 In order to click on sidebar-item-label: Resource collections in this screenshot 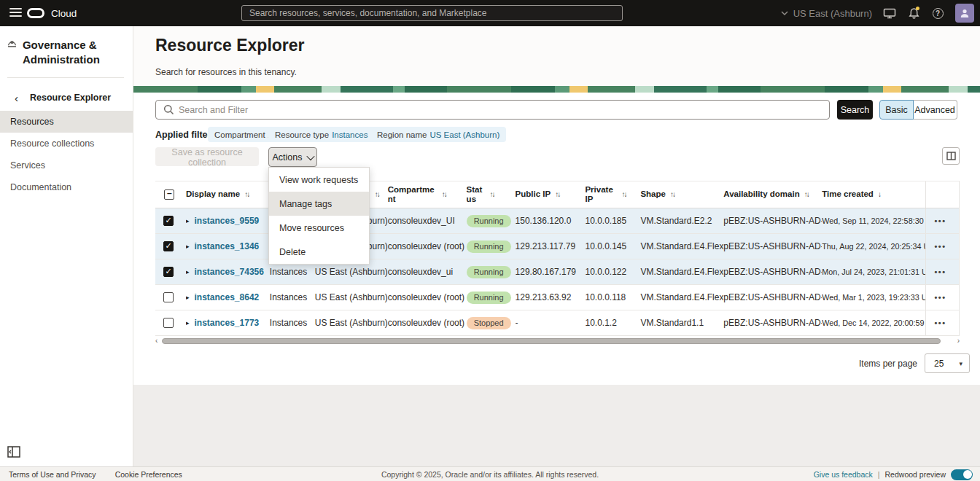, I will do `click(52, 144)`.